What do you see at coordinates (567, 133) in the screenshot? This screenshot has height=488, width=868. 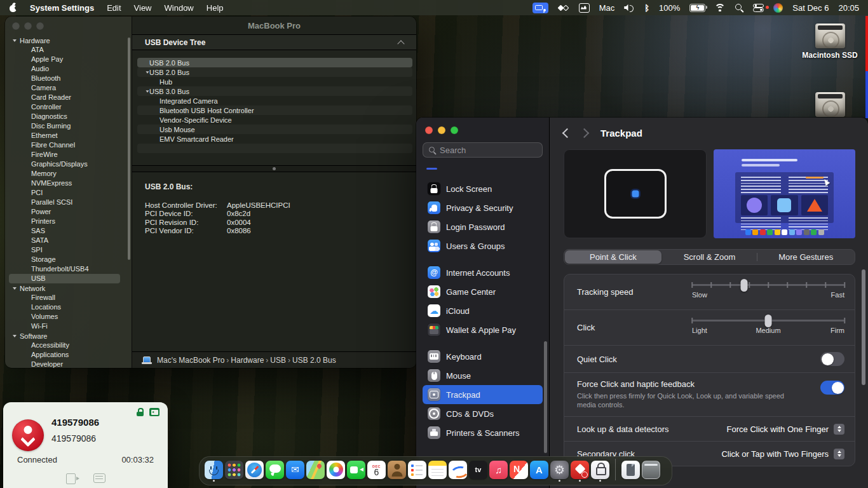 I see `back-button` at bounding box center [567, 133].